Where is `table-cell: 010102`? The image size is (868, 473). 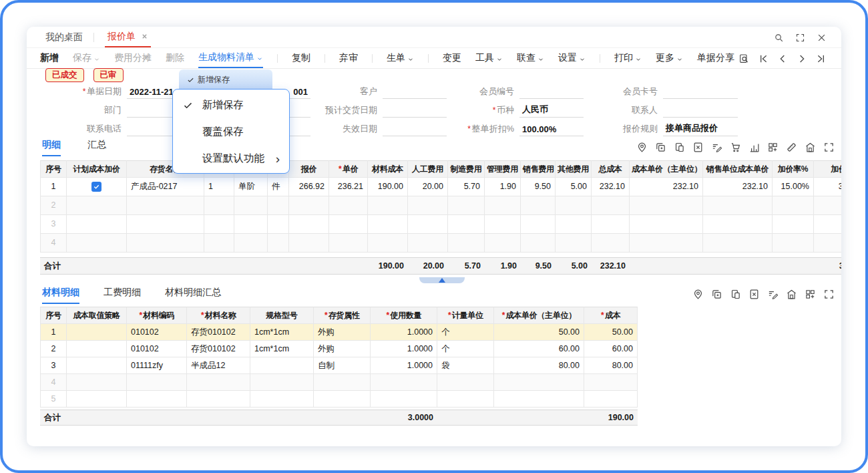 table-cell: 010102 is located at coordinates (157, 349).